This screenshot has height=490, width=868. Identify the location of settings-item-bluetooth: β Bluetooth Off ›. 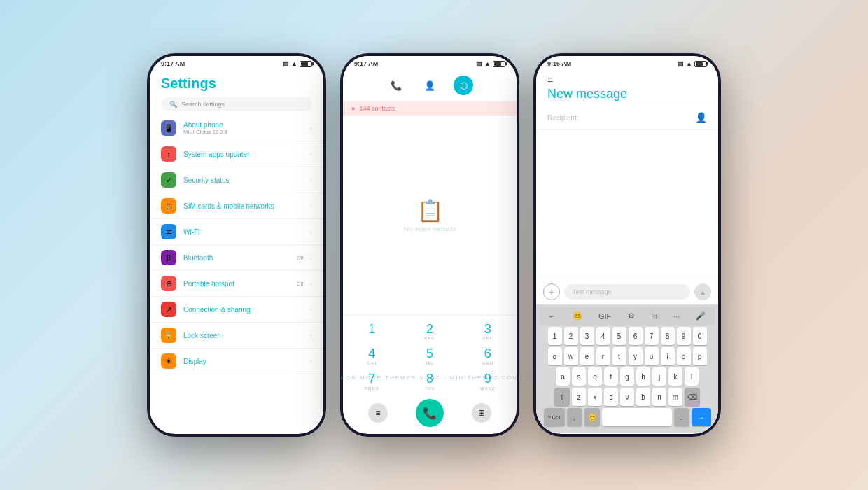
(237, 258).